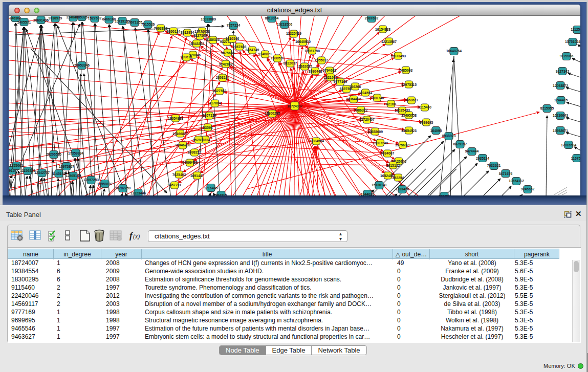  What do you see at coordinates (294, 34) in the screenshot?
I see `svg-text: 11325419` at bounding box center [294, 34].